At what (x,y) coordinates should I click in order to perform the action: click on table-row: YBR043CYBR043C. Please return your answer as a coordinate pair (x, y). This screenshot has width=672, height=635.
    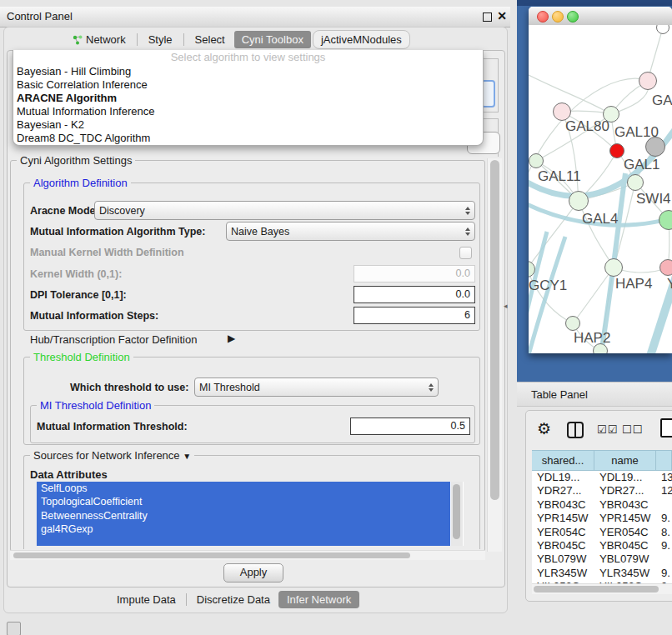
    Looking at the image, I should click on (602, 505).